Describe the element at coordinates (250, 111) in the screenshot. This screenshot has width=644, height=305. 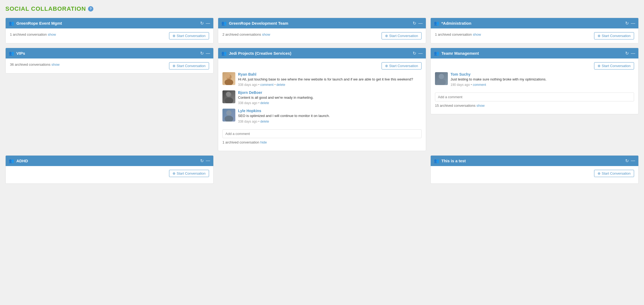
I see `conv-name-lyle: Lyle Hopkins` at that location.